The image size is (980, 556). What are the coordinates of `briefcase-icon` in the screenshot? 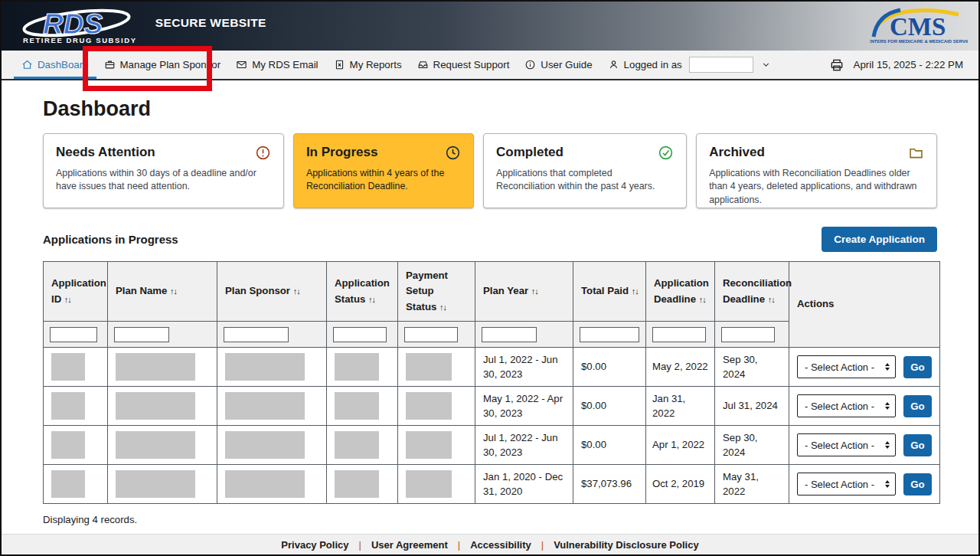 It's located at (110, 64).